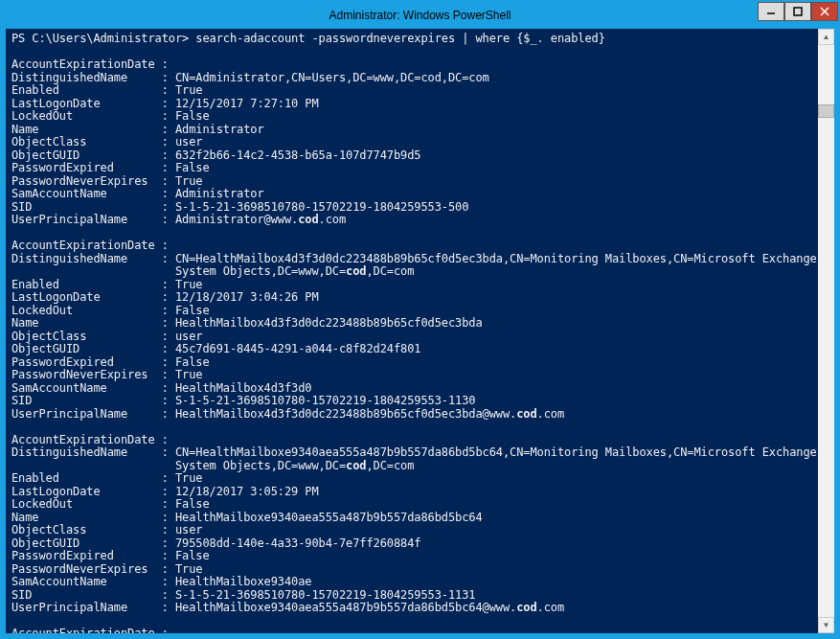 The height and width of the screenshot is (639, 840). What do you see at coordinates (798, 11) in the screenshot?
I see `maximize-button` at bounding box center [798, 11].